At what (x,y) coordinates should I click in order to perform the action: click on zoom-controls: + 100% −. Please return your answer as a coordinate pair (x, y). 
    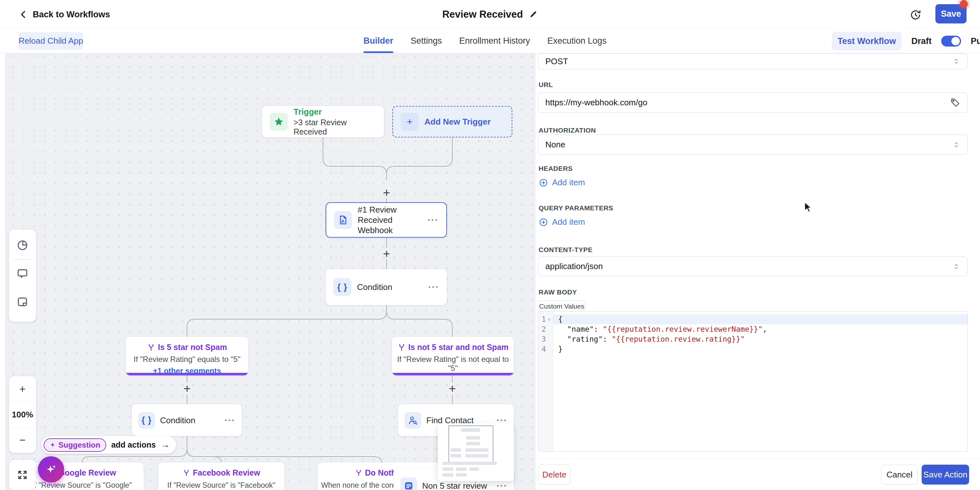
    Looking at the image, I should click on (22, 414).